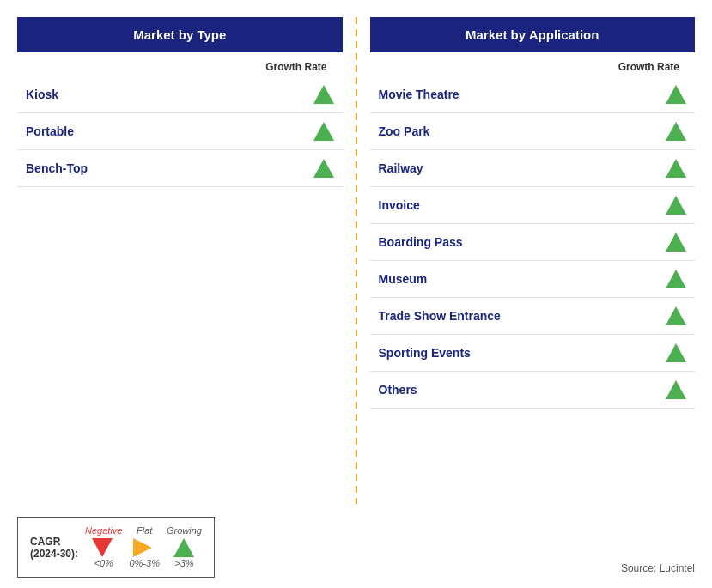  I want to click on list-item: Portable, so click(180, 132).